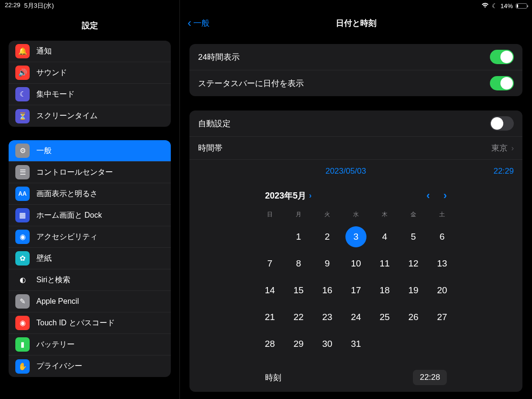 The image size is (532, 399). I want to click on sidebar-item-control-center: ☰コントロールセンター, so click(90, 172).